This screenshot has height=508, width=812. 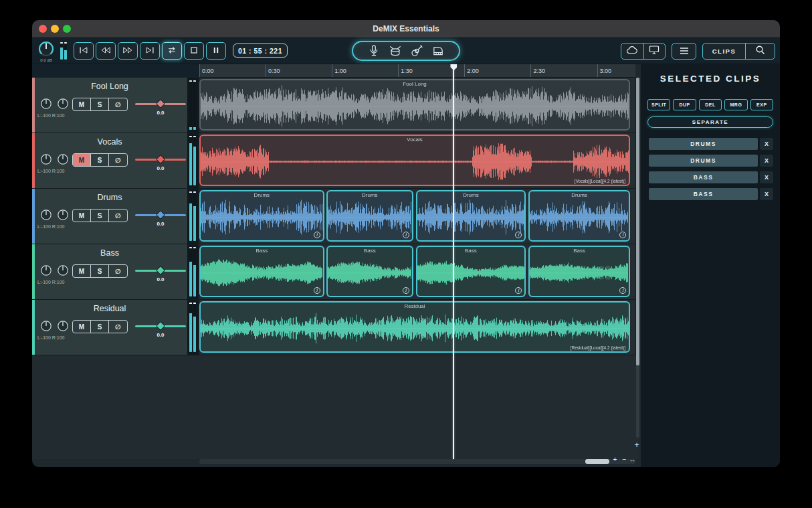 I want to click on vertical-scrollbar-thumb, so click(x=638, y=222).